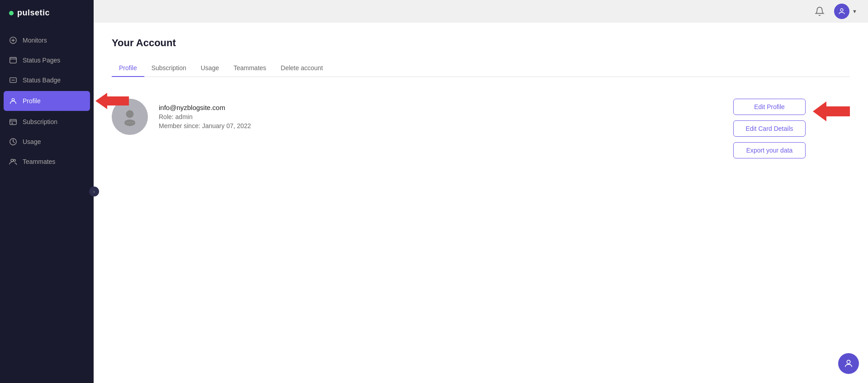 This screenshot has width=868, height=383. What do you see at coordinates (94, 192) in the screenshot?
I see `sidebar-toggle: ‹` at bounding box center [94, 192].